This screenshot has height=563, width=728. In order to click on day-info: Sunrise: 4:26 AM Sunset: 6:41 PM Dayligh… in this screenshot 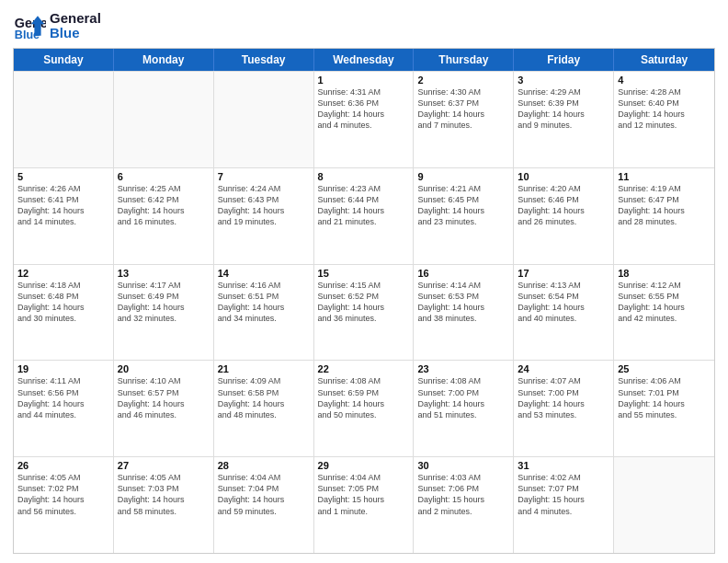, I will do `click(63, 206)`.